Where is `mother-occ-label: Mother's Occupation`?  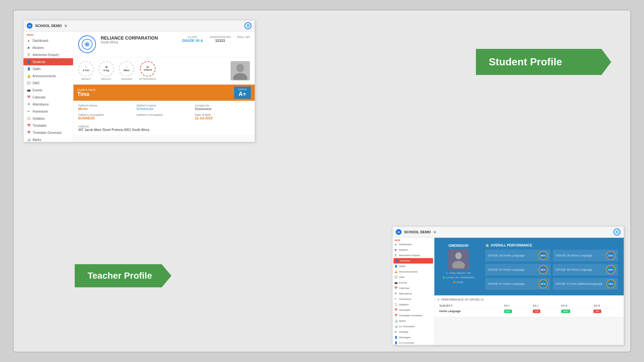 mother-occ-label: Mother's Occupation is located at coordinates (164, 115).